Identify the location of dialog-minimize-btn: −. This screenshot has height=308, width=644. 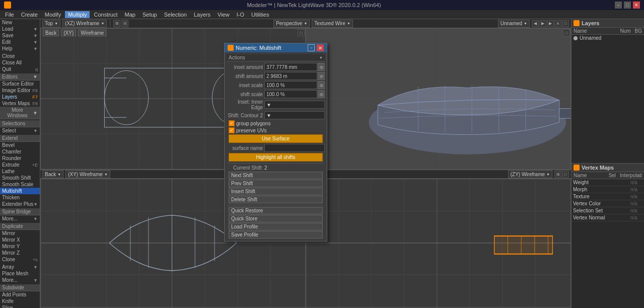
(311, 48).